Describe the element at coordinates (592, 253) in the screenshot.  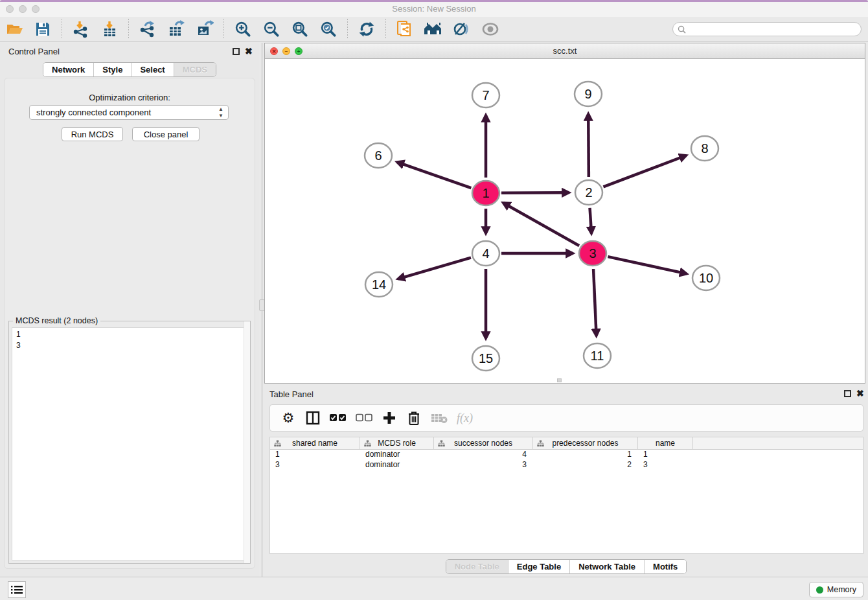
I see `svg-text: 3` at that location.